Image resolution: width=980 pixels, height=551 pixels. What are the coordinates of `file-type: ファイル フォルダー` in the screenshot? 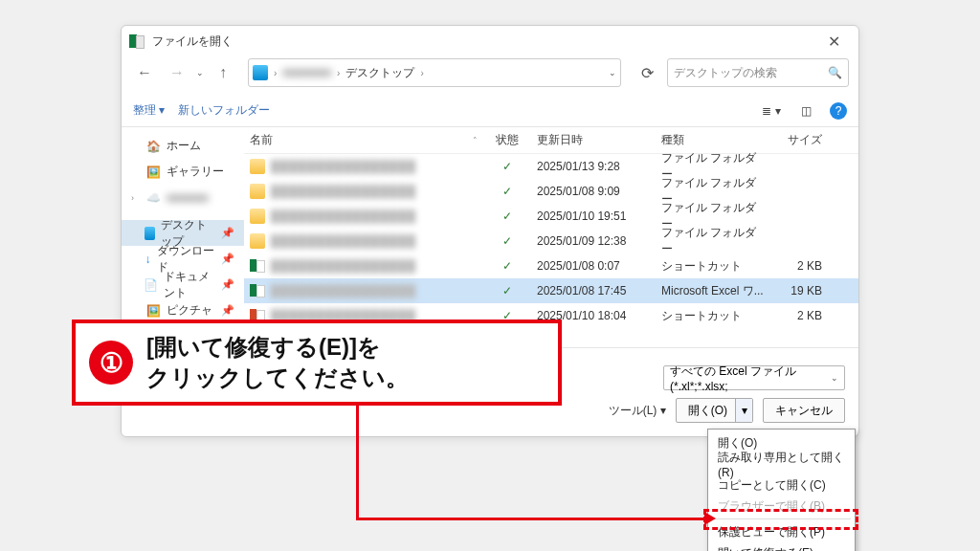 It's located at (713, 241).